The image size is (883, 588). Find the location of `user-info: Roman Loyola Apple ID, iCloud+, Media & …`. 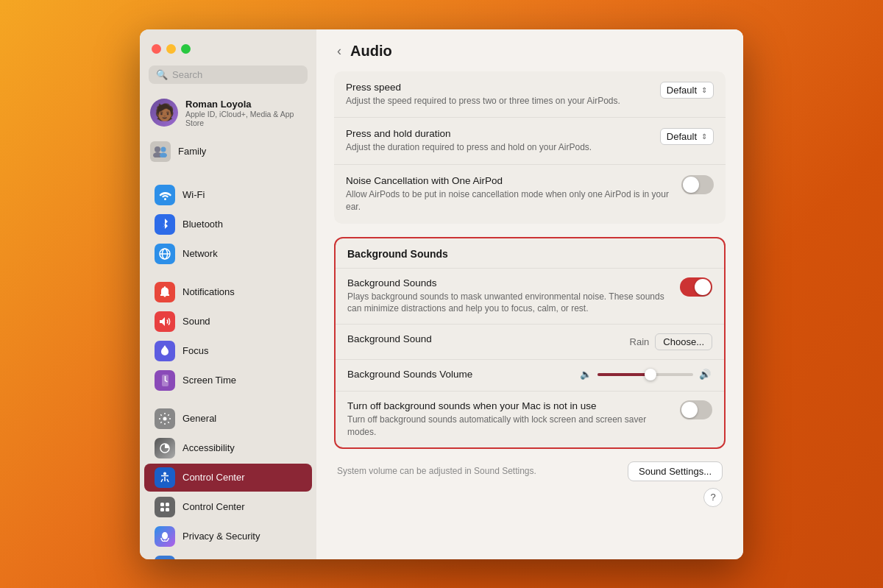

user-info: Roman Loyola Apple ID, iCloud+, Media & … is located at coordinates (246, 113).